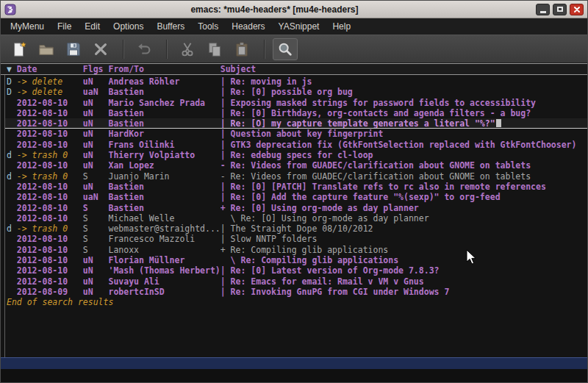 The image size is (588, 383). What do you see at coordinates (266, 82) in the screenshot?
I see `subject-text: | Re: moving in js` at bounding box center [266, 82].